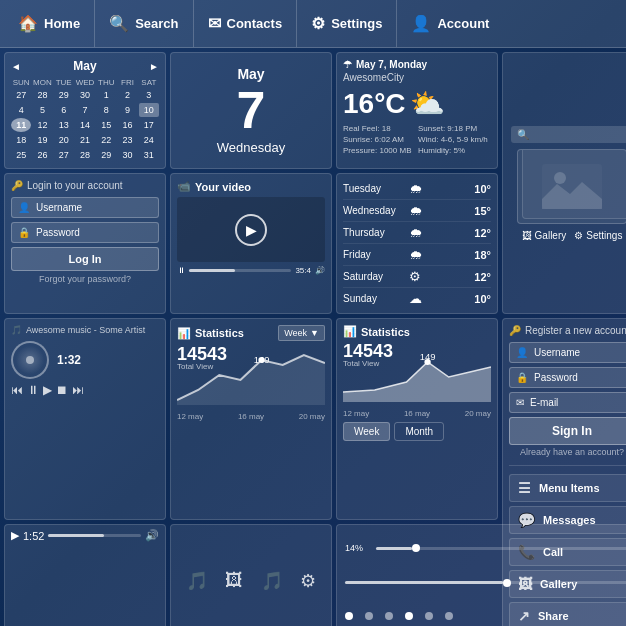 Image resolution: width=626 pixels, height=626 pixels. Describe the element at coordinates (106, 125) in the screenshot. I see `calendar-day-18: 15` at that location.